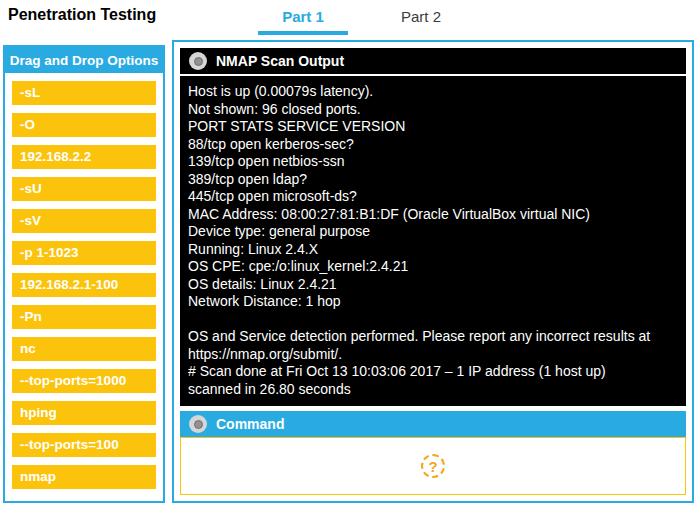 The width and height of the screenshot is (696, 520). I want to click on drag-option: --top-ports=1000, so click(84, 381).